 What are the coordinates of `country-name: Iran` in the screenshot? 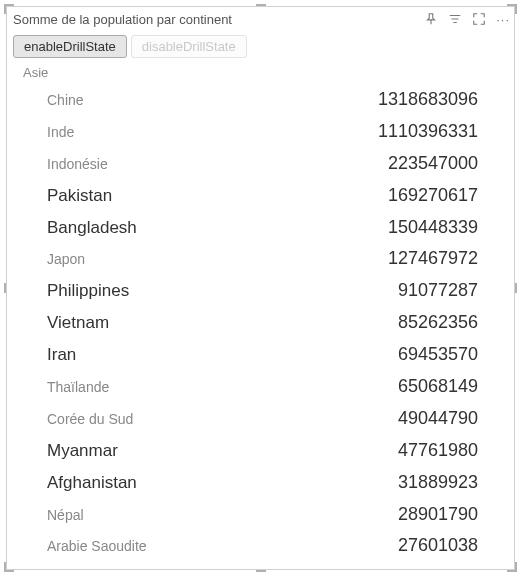 It's located at (156, 355).